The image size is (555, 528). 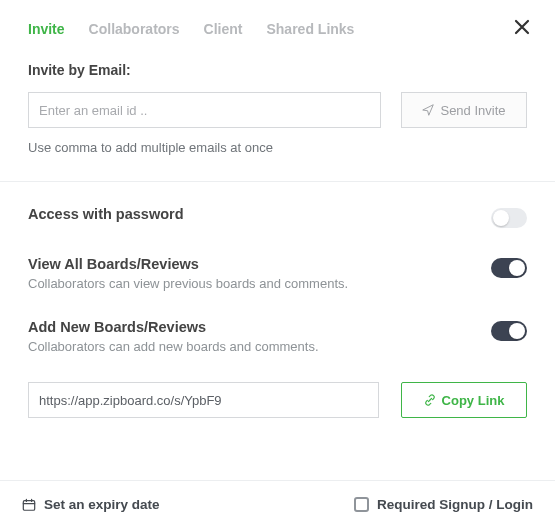 I want to click on toggle-view-all, so click(x=509, y=268).